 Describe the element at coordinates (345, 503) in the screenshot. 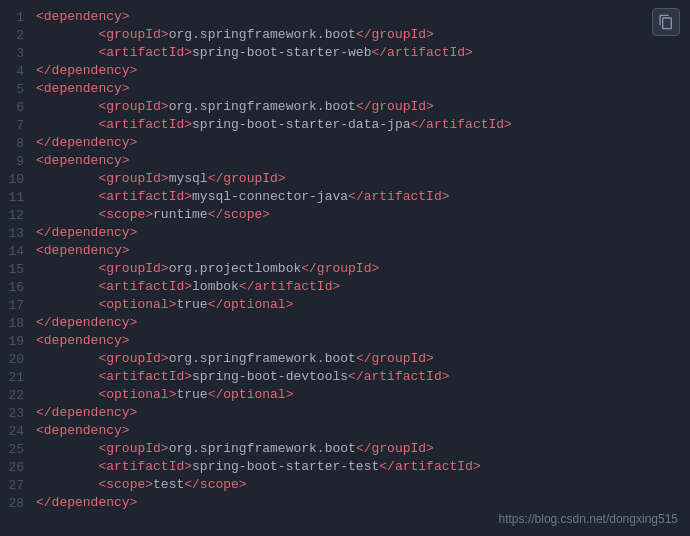

I see `table-row: 28</dependency>` at that location.